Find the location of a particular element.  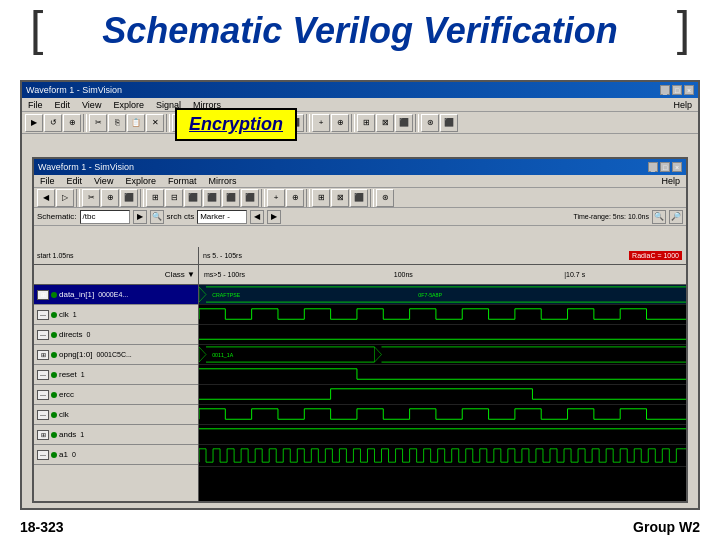

sig-name-9: a1 is located at coordinates (64, 454).